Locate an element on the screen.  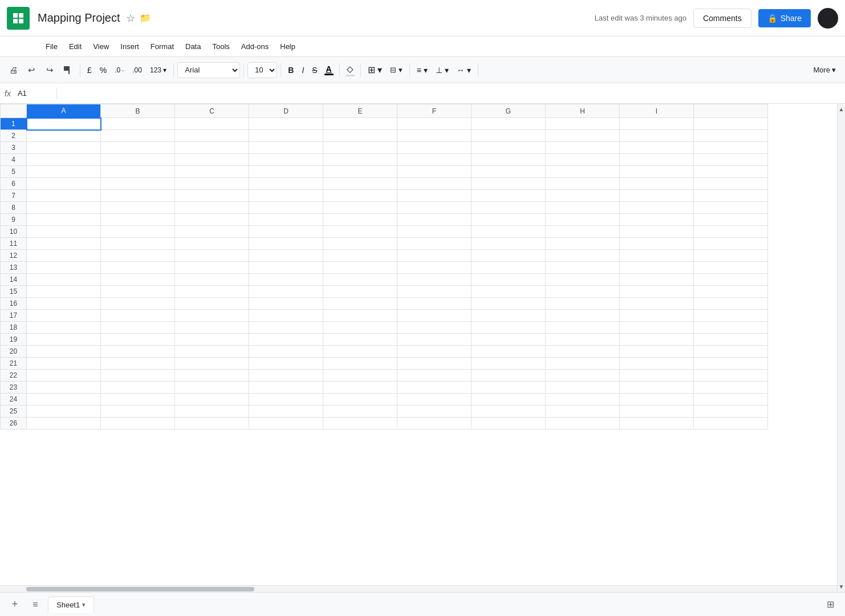
row-header-4: 4 is located at coordinates (14, 160).